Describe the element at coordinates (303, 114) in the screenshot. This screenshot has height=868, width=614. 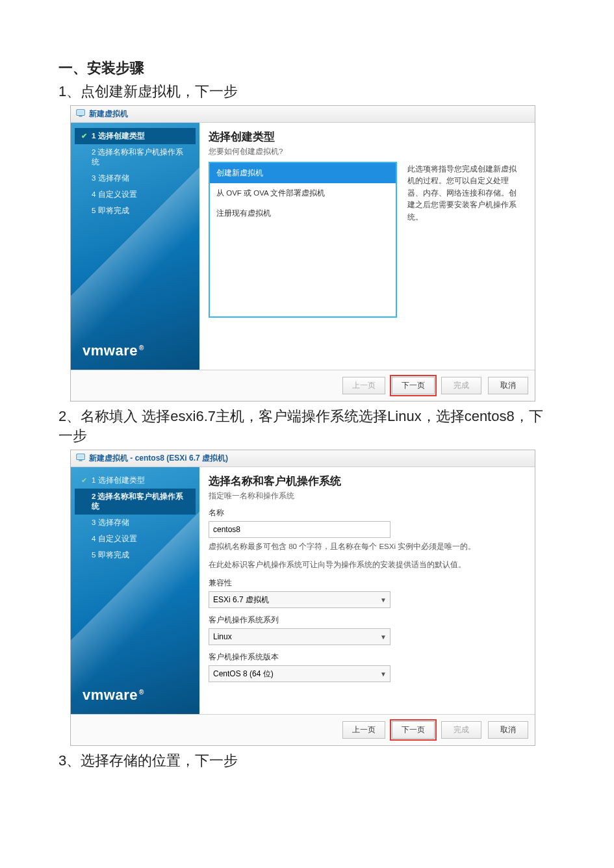
I see `wizard-titlebar: 新建虚拟机` at that location.